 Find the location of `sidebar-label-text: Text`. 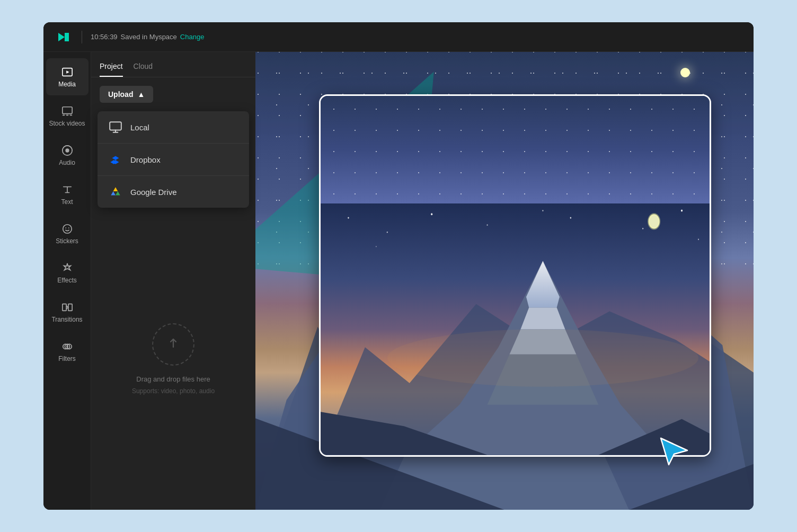

sidebar-label-text: Text is located at coordinates (67, 202).